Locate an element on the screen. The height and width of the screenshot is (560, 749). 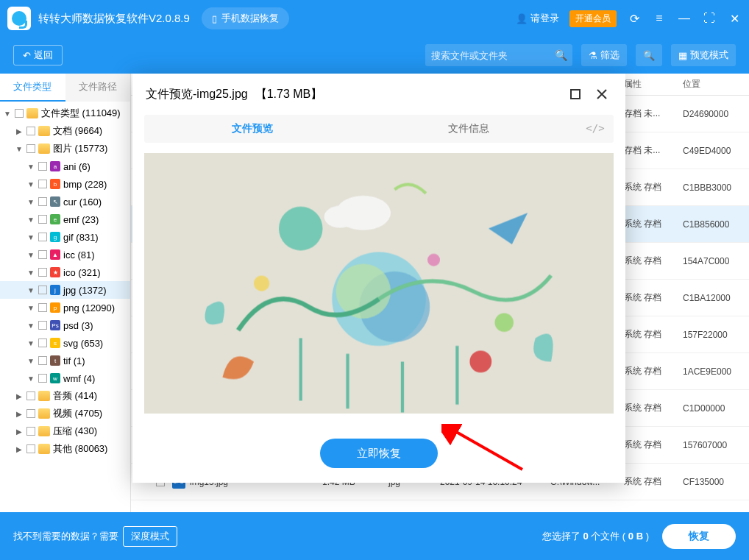
modal-header: 文件预览- img25.jpg 【1.73 MB】 is located at coordinates (379, 94).